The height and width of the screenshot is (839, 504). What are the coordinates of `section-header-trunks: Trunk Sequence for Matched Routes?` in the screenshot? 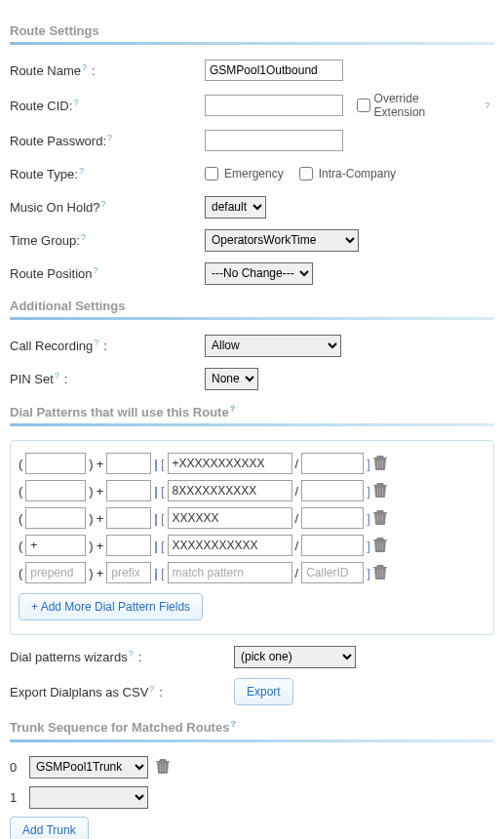 It's located at (252, 727).